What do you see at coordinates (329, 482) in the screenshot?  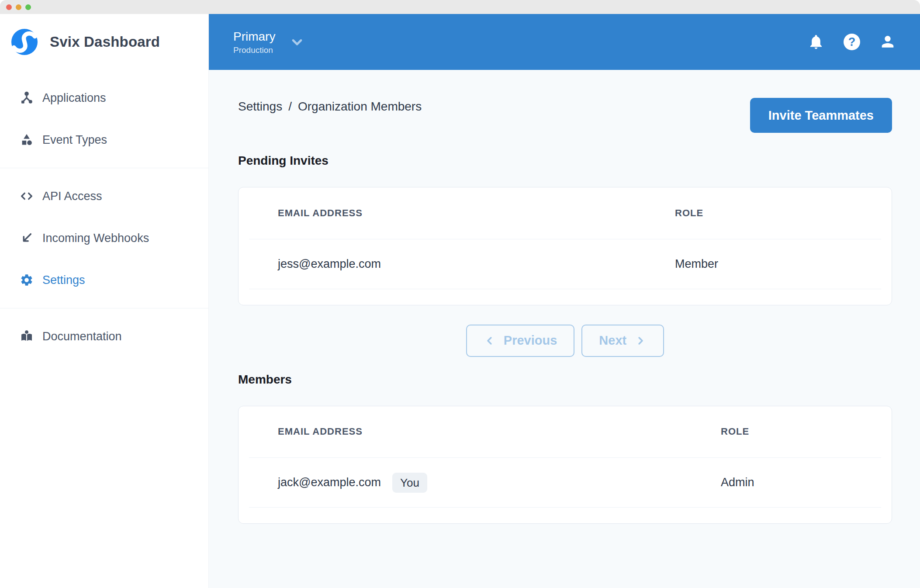 I see `member-email: jack@example.com` at bounding box center [329, 482].